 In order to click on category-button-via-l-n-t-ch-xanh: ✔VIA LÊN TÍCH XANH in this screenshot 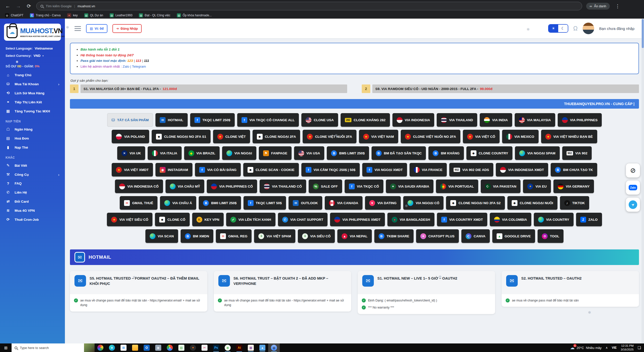, I will do `click(251, 219)`.